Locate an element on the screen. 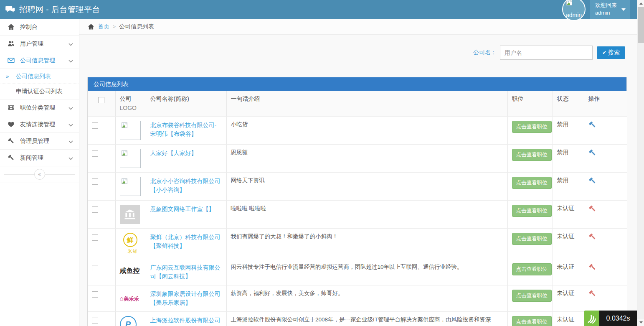  sidebar-item-news-management: 新闻管理 is located at coordinates (39, 158).